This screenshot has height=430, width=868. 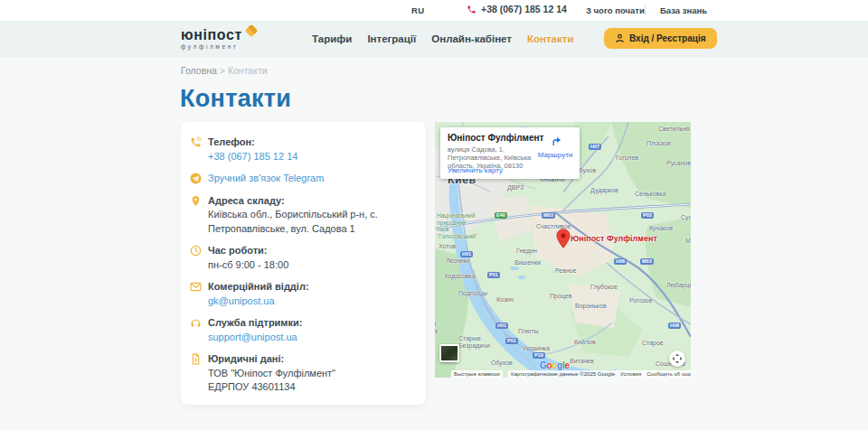 What do you see at coordinates (311, 251) in the screenshot?
I see `contact-label: Час роботи:` at bounding box center [311, 251].